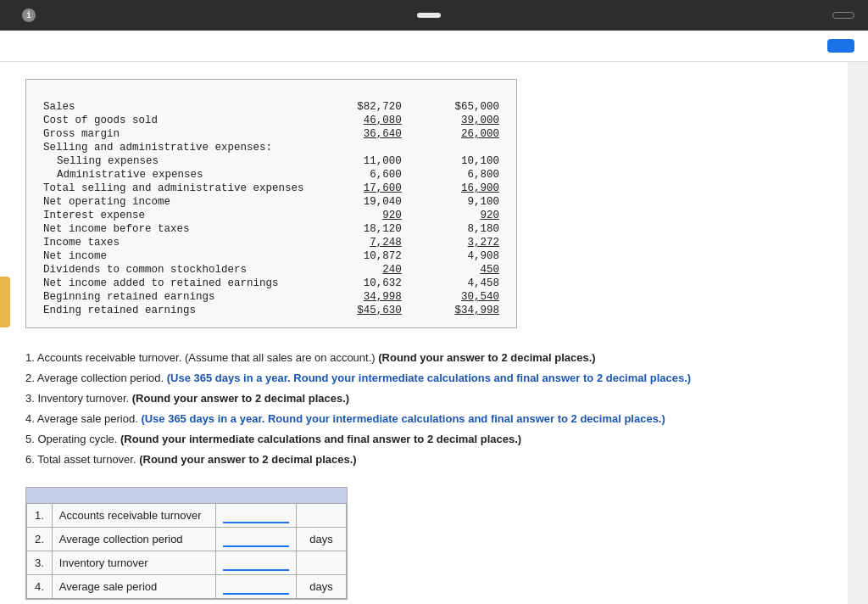 The image size is (868, 604). Describe the element at coordinates (454, 188) in the screenshot. I see `statement-row-last-6: 16,900` at that location.